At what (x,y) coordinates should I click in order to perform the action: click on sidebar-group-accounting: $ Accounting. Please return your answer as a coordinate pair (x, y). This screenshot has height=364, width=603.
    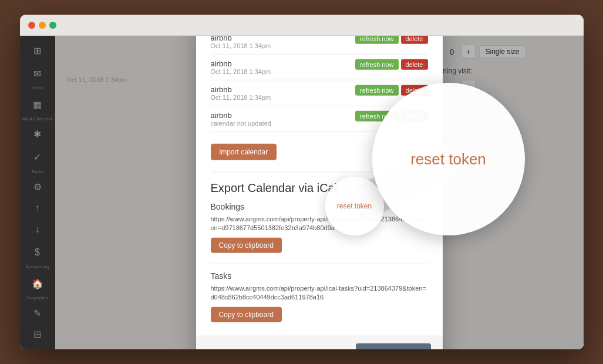
    Looking at the image, I should click on (38, 256).